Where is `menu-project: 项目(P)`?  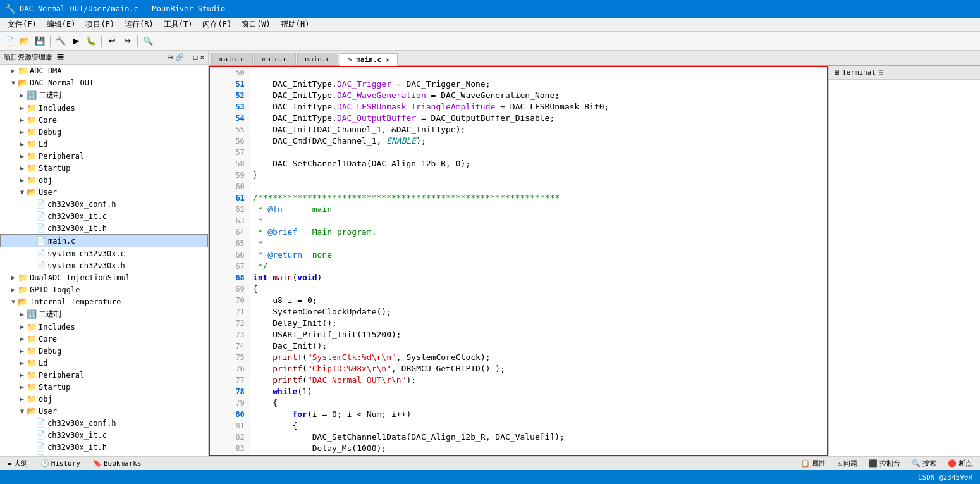 menu-project: 项目(P) is located at coordinates (100, 24).